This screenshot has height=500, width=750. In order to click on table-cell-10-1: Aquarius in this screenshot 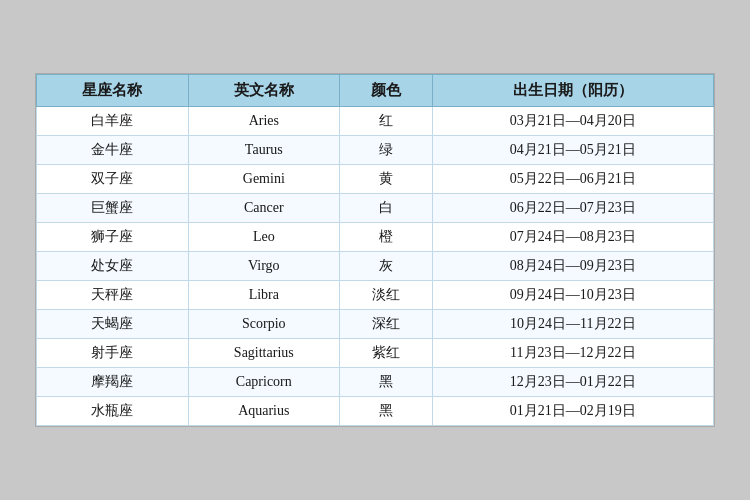, I will do `click(264, 412)`.